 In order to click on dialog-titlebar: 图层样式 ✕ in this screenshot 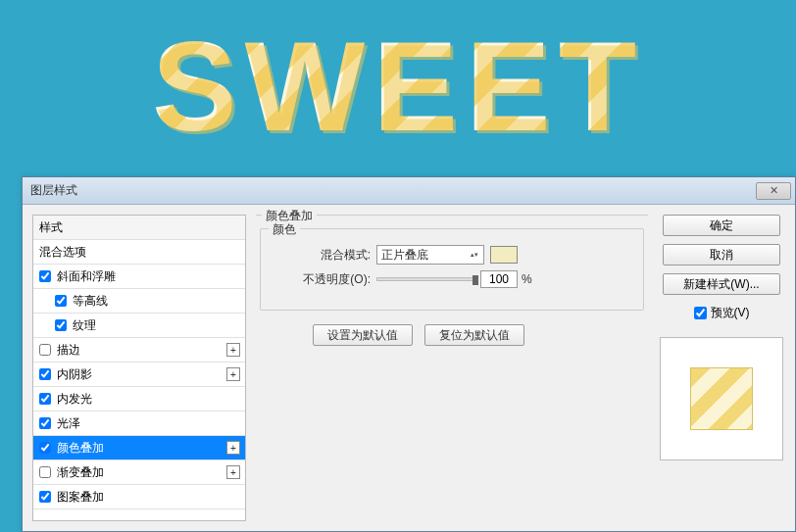, I will do `click(409, 191)`.